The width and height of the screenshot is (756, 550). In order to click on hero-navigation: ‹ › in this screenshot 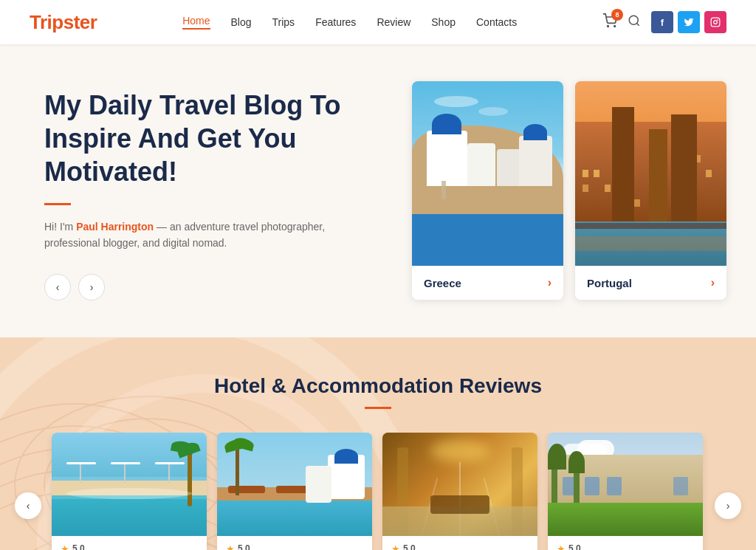, I will do `click(210, 287)`.